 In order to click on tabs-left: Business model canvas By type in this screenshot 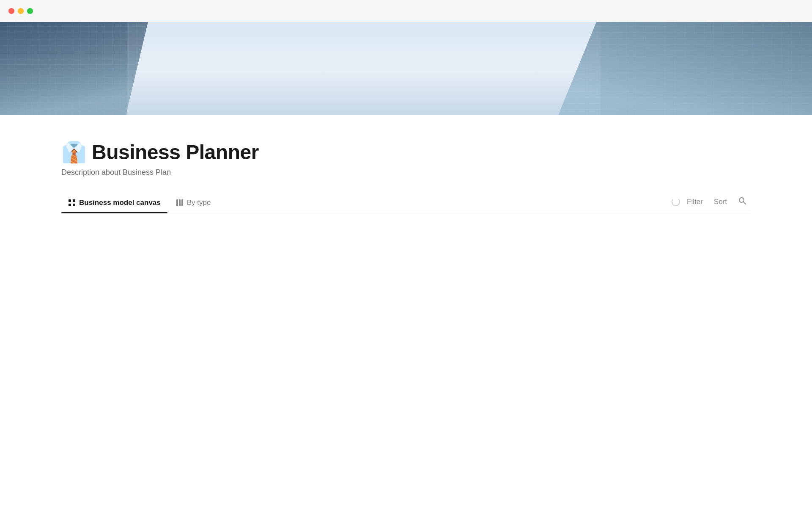, I will do `click(366, 204)`.